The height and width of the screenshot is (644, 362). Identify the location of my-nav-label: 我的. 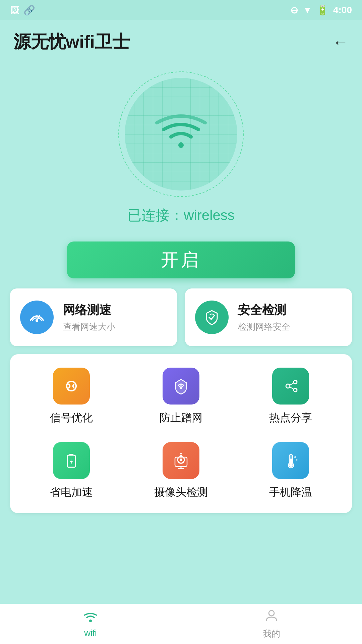
(272, 634).